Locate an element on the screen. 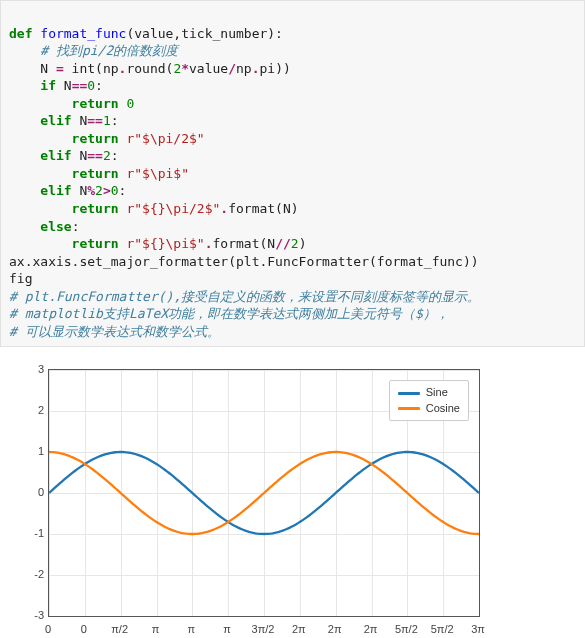 The height and width of the screenshot is (638, 585). code-text: int(np is located at coordinates (92, 68).